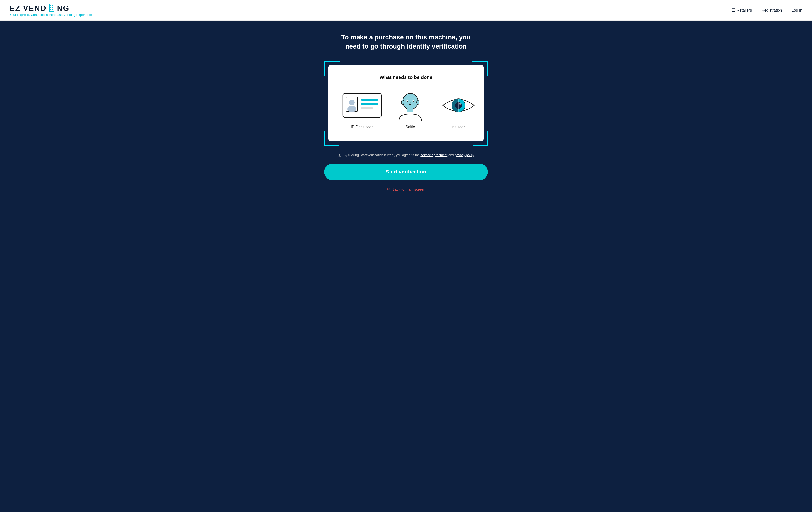 The width and height of the screenshot is (812, 513). I want to click on back-icon: ↩, so click(388, 189).